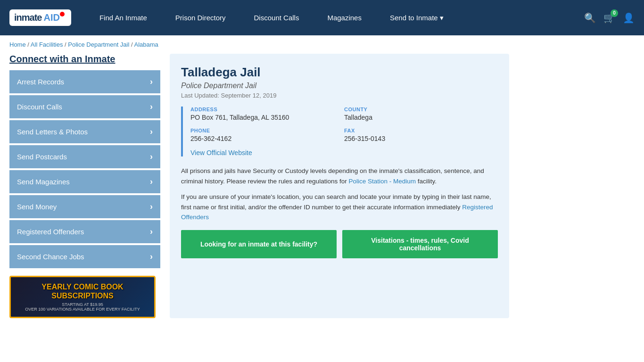 The height and width of the screenshot is (362, 644). I want to click on sidebar-item-registered-offenders: Registered Offenders ›, so click(85, 232).